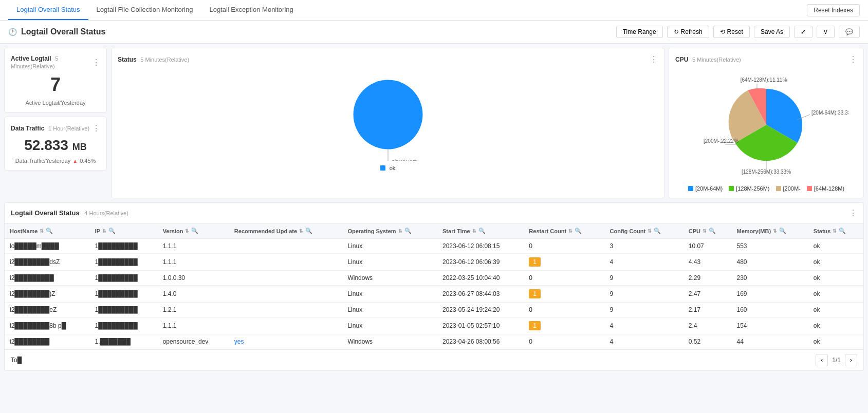  Describe the element at coordinates (639, 32) in the screenshot. I see `time-range-button: Time Range` at that location.